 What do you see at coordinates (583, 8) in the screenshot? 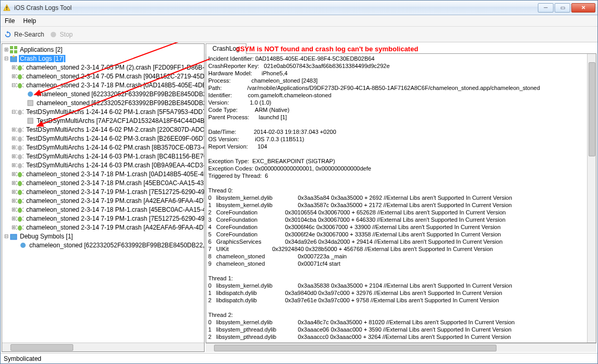
I see `close-button: ✕` at bounding box center [583, 8].